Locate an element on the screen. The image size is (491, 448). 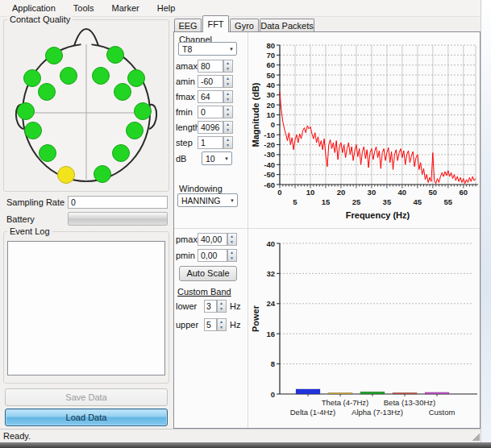
load-data-button: Load Data is located at coordinates (86, 417).